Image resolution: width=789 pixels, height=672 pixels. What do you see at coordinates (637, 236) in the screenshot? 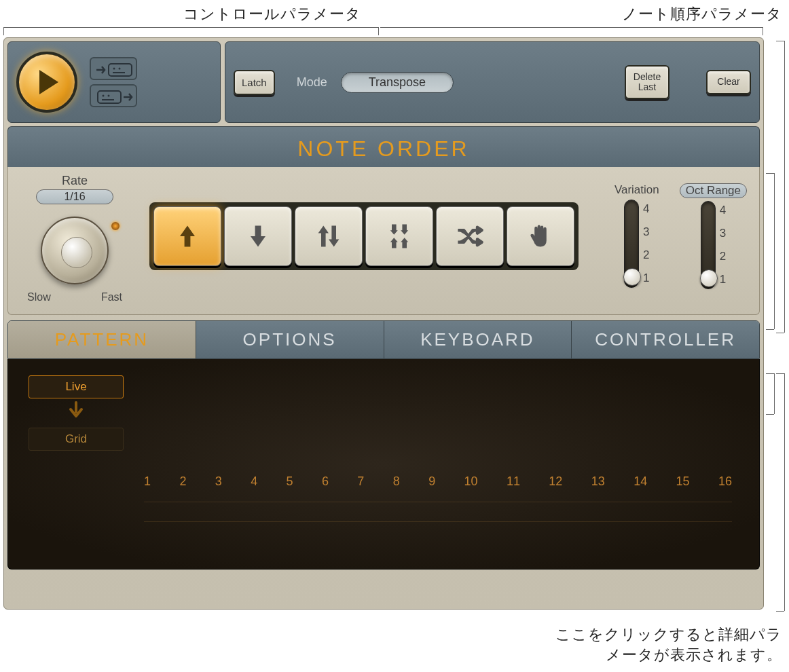
I see `variation-slider-col: Variation 4 3 2 1` at bounding box center [637, 236].